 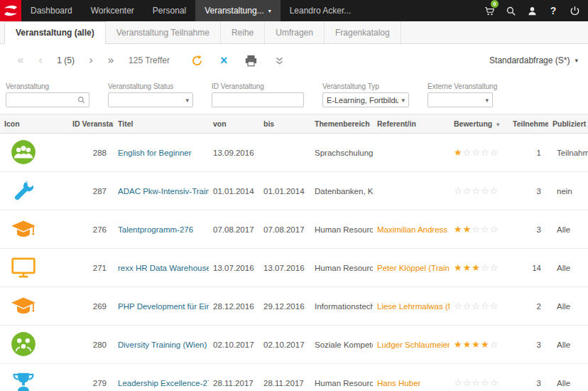 I want to click on event-title-link: Diversity Training (Wien), so click(x=162, y=345).